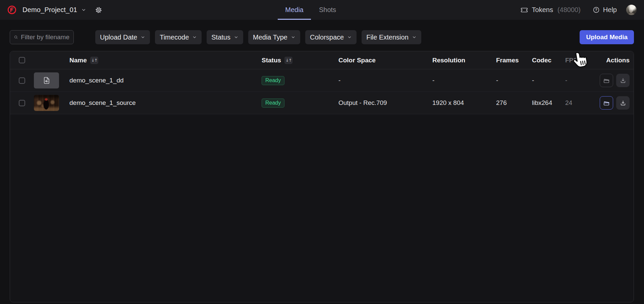 The height and width of the screenshot is (304, 644). Describe the element at coordinates (514, 60) in the screenshot. I see `column-header-frames: Frames` at that location.